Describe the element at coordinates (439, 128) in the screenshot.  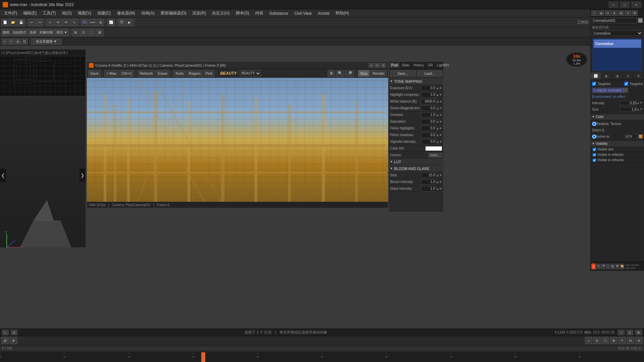
I see `fhi-spin: ▲▼` at that location.